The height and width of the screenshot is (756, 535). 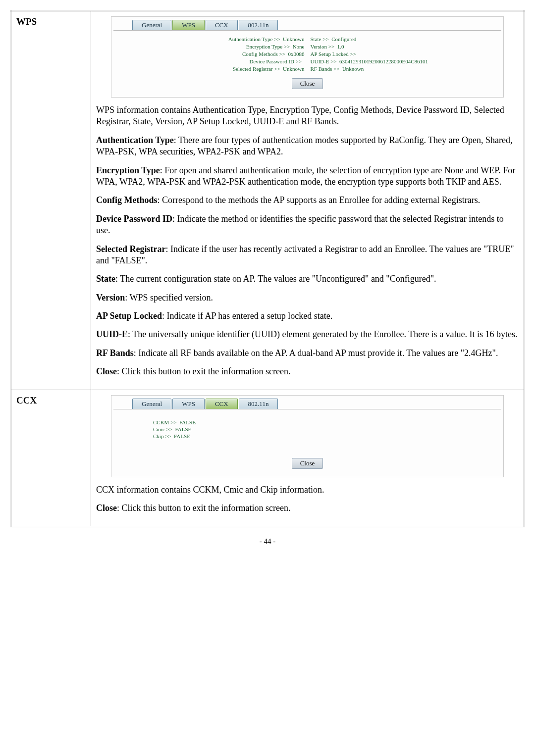 What do you see at coordinates (320, 39) in the screenshot?
I see `state-label: State >>` at bounding box center [320, 39].